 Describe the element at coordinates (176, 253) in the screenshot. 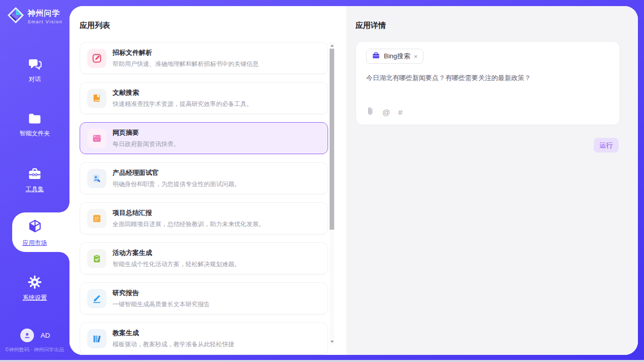

I see `app-name: 活动方案生成` at that location.